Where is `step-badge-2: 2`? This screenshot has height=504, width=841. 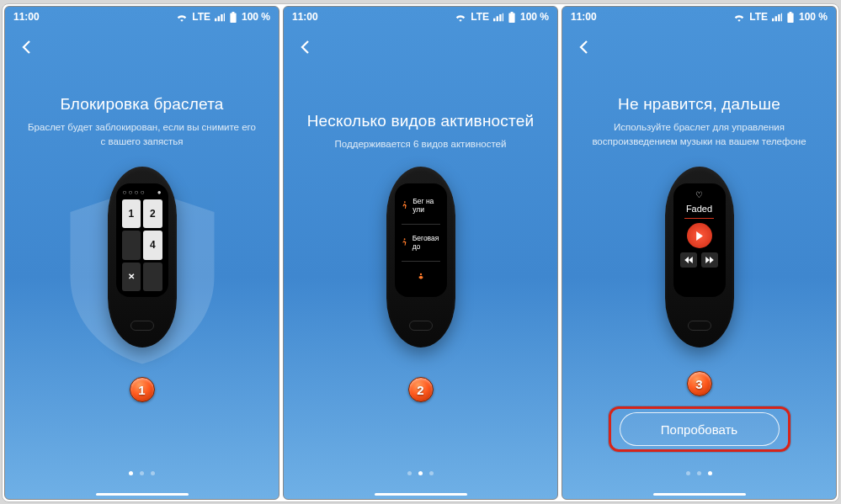 step-badge-2: 2 is located at coordinates (421, 390).